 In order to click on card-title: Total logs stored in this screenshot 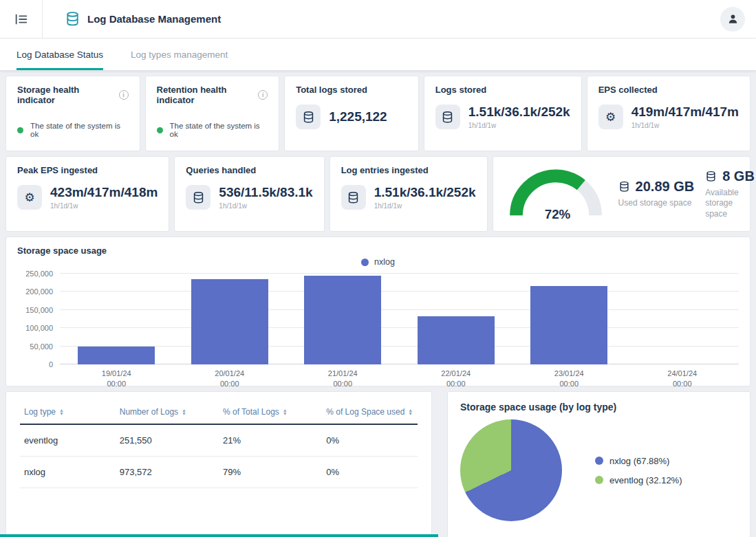, I will do `click(332, 89)`.